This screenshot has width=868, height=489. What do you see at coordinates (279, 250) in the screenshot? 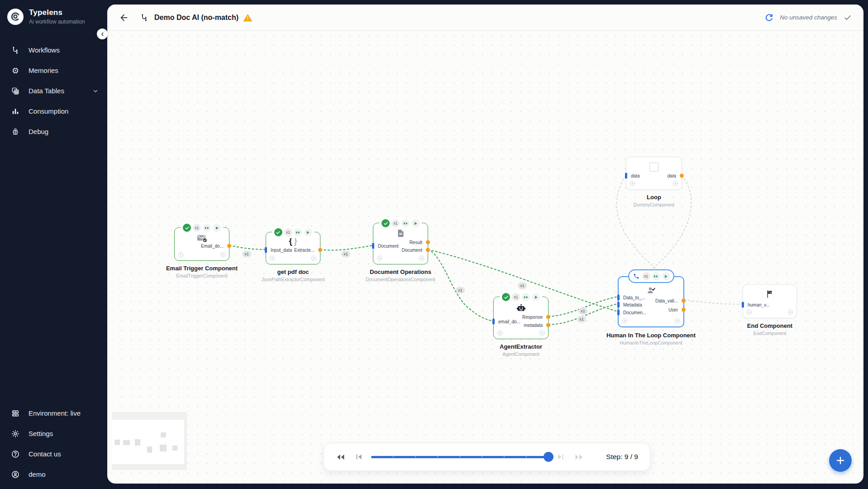
I see `input-port: Input_data` at bounding box center [279, 250].